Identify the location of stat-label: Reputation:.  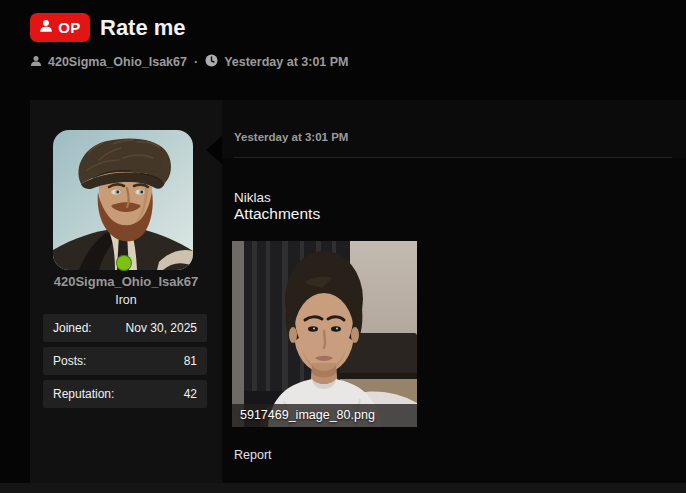
(84, 394).